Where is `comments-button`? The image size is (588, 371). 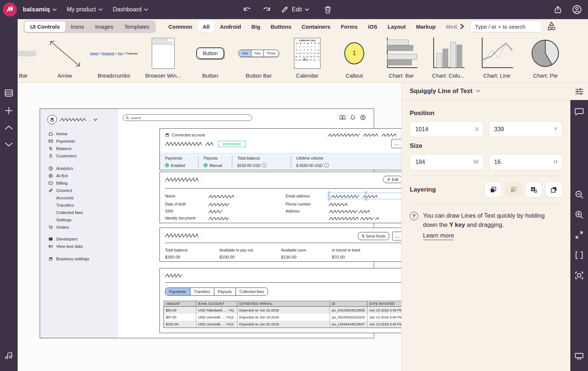
comments-button is located at coordinates (579, 112).